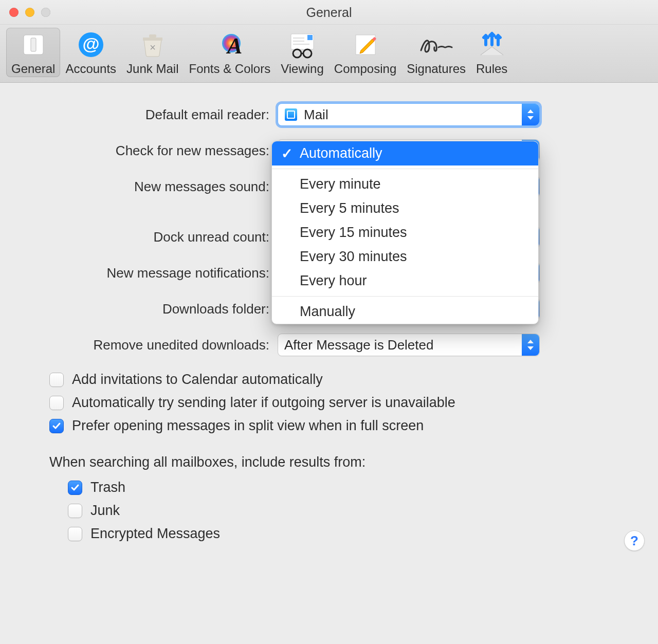 The image size is (658, 644). What do you see at coordinates (491, 52) in the screenshot?
I see `tab-rules: Rules` at bounding box center [491, 52].